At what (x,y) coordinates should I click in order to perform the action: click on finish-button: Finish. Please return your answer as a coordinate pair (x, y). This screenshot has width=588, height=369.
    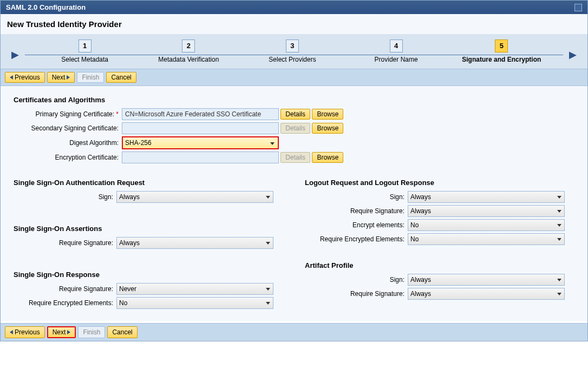
    Looking at the image, I should click on (90, 77).